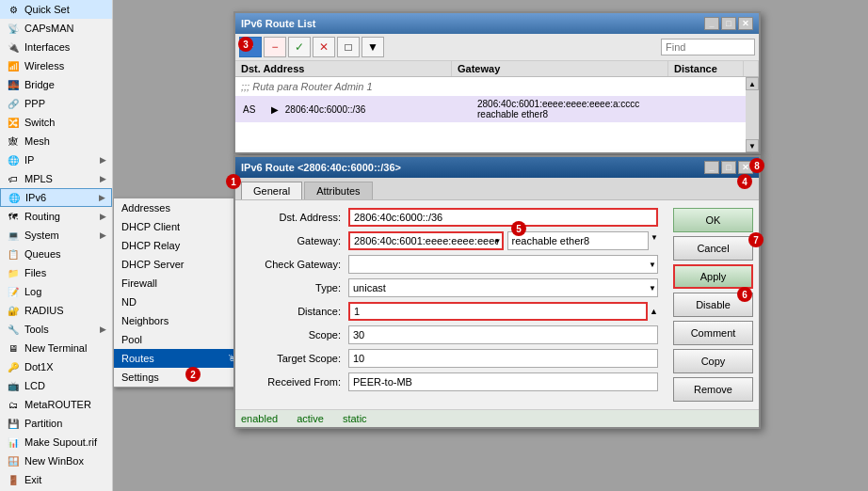 The image size is (868, 491). What do you see at coordinates (47, 9) in the screenshot?
I see `sidebar-label-quickset: Quick Set` at bounding box center [47, 9].